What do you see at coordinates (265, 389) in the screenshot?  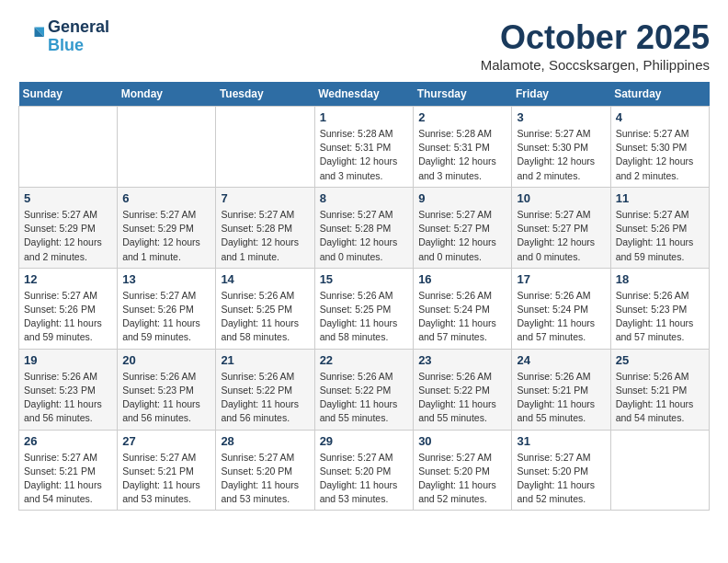 I see `calendar-cell: 21Sunrise: 5:26 AM Sunset: 5:22 PM Dayli…` at bounding box center [265, 389].